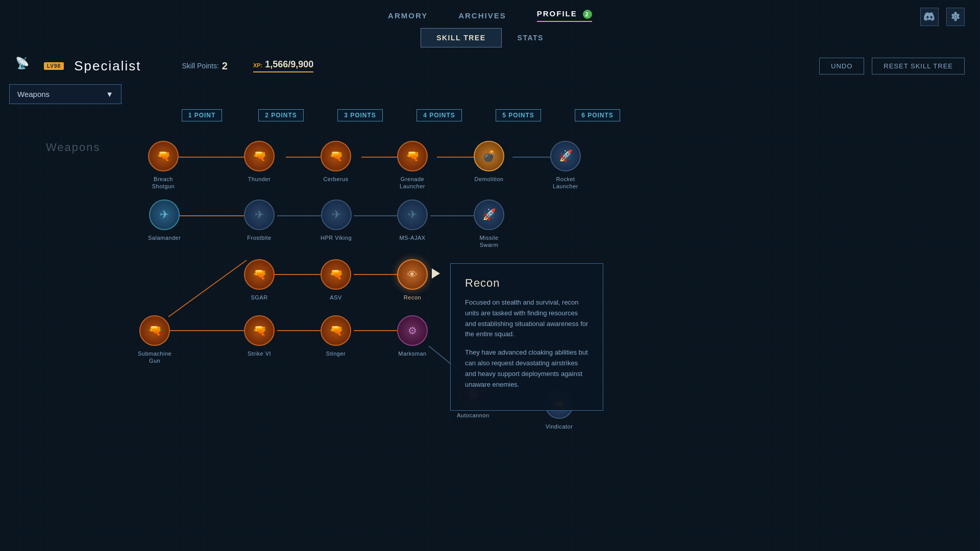  Describe the element at coordinates (164, 238) in the screenshot. I see `salamander-label: Salamander` at that location.